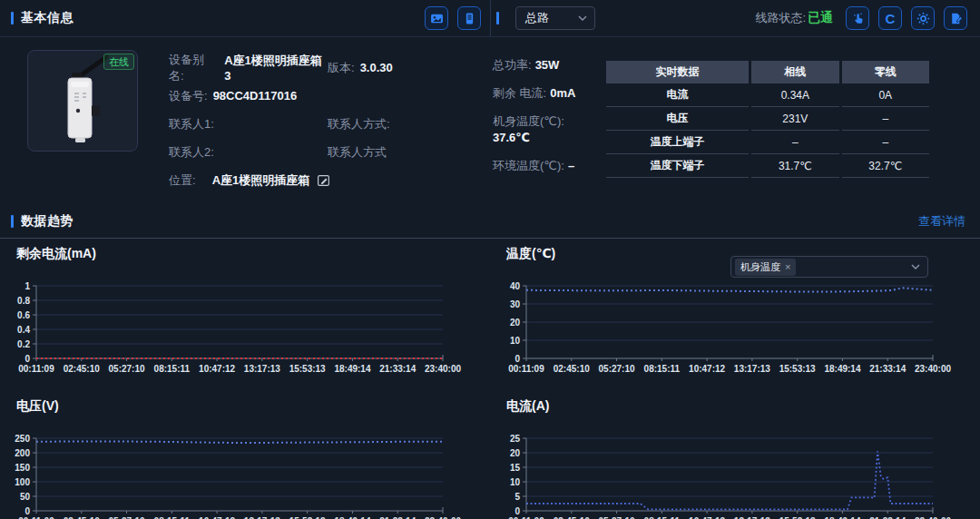 This screenshot has height=519, width=980. I want to click on line-select: 总路, so click(555, 18).